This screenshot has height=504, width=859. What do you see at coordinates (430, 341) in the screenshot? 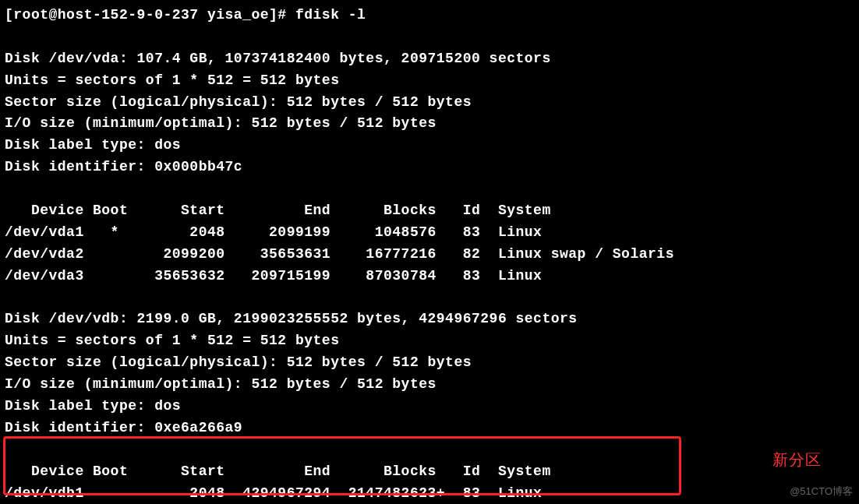
I see `disk-vdb-units: Units = sectors of 1 * 512 = 512 bytes` at bounding box center [430, 341].